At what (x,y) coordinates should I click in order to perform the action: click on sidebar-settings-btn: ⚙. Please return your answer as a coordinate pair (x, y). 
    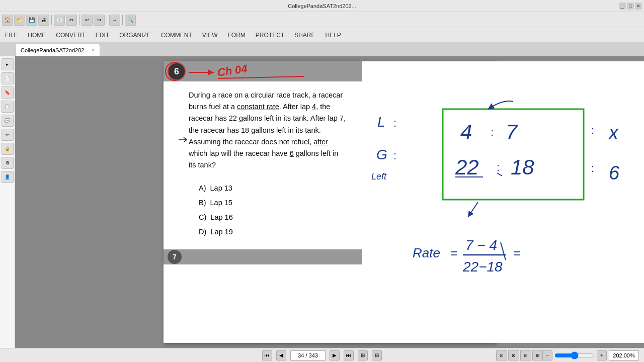
    Looking at the image, I should click on (8, 163).